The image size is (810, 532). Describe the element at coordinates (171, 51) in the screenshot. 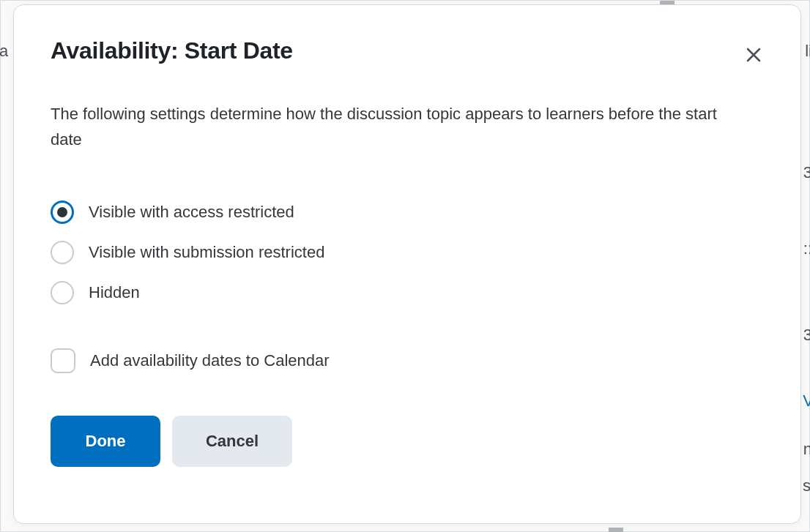

I see `dialog-title: Availability: Start Date` at that location.